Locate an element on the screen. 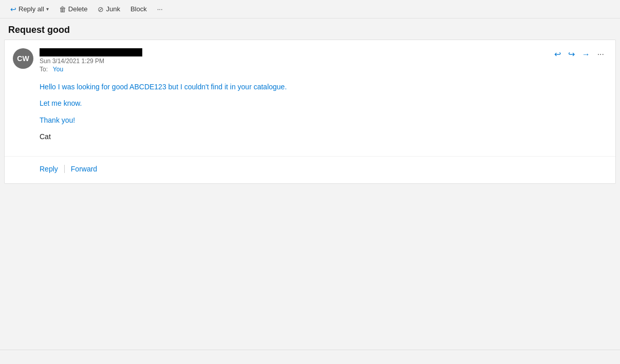  avatar-initials: CW is located at coordinates (23, 59).